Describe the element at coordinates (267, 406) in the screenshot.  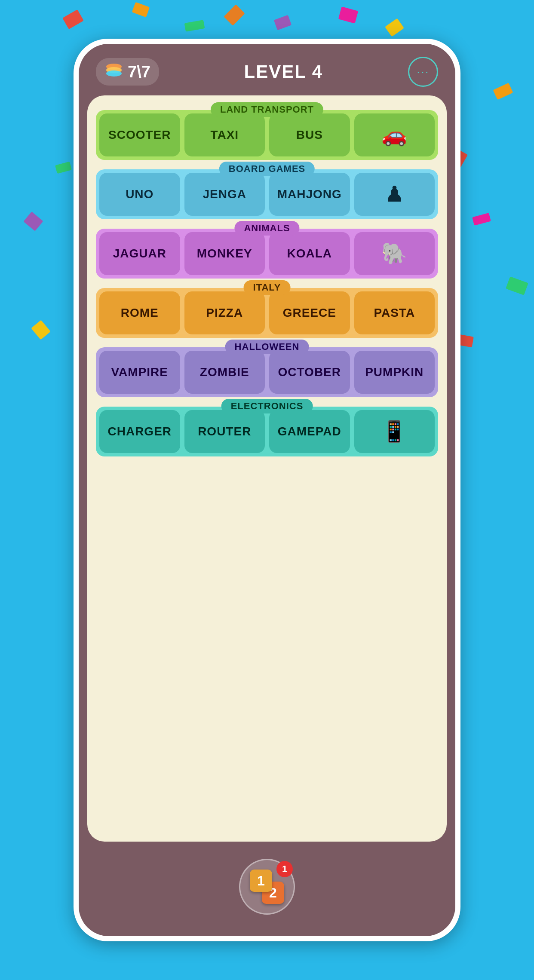
I see `category-label-electronics: ELECTRONICS` at that location.